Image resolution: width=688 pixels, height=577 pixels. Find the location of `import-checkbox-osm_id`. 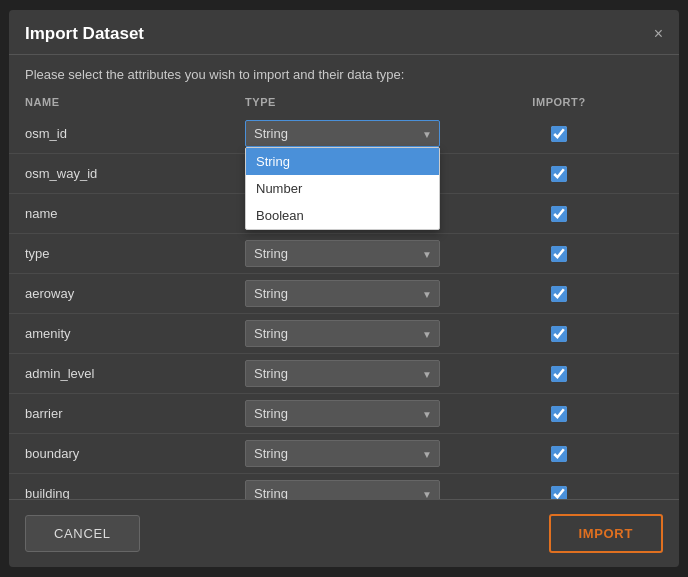

import-checkbox-osm_id is located at coordinates (559, 134).